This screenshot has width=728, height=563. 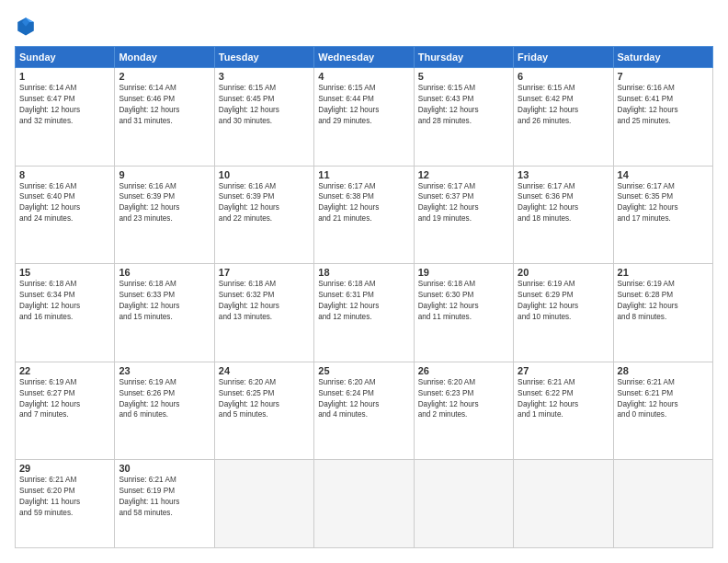 I want to click on day-info: Sunrise: 6:15 AMSunset: 6:44 PMDaylight:…, so click(x=364, y=105).